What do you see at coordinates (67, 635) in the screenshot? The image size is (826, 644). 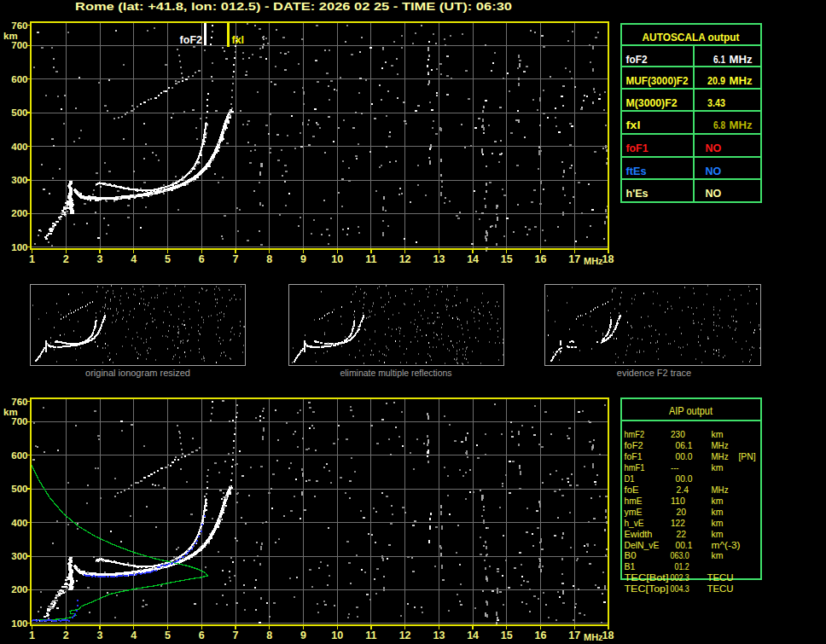 I see `svg-text: 2` at bounding box center [67, 635].